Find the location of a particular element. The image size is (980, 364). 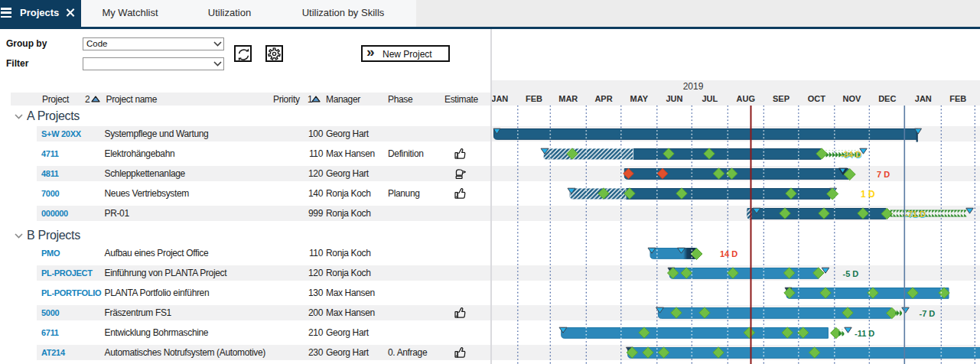

svg-text: OCT is located at coordinates (817, 99).